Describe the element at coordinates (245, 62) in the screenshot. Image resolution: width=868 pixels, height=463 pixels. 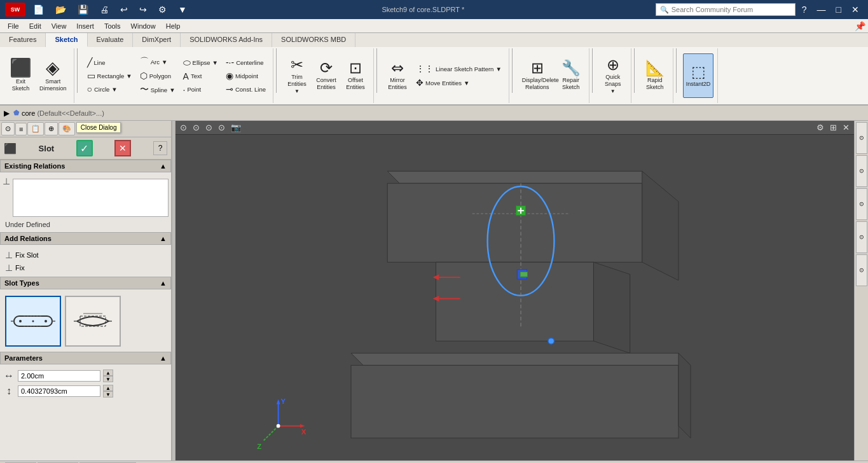
I see `centerline-btn: -·-Centerline` at that location.